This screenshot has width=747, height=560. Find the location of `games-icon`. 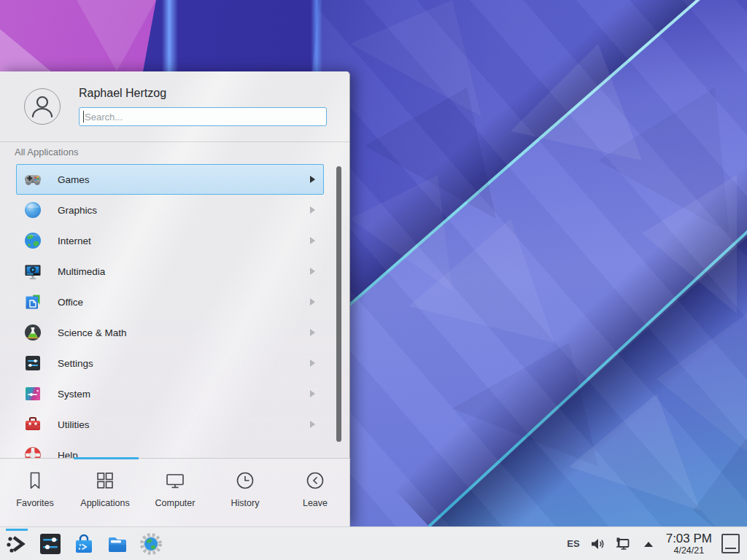

games-icon is located at coordinates (33, 179).